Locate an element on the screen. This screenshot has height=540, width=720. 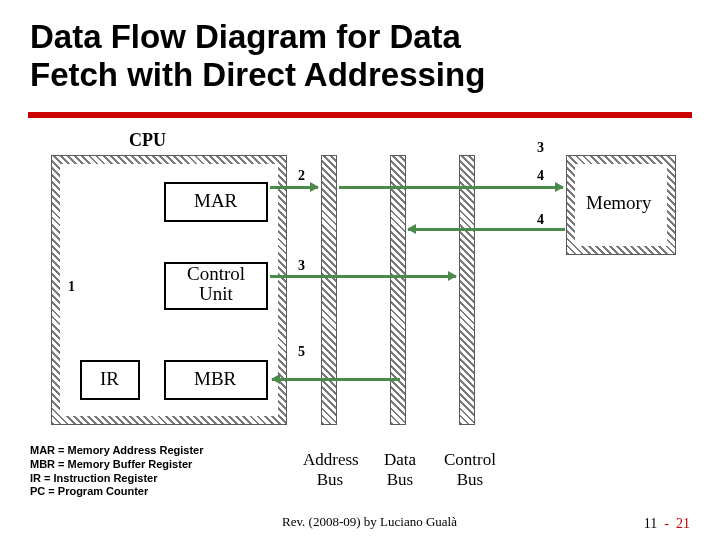
arrow-mem-to-databus is located at coordinates (486, 230).